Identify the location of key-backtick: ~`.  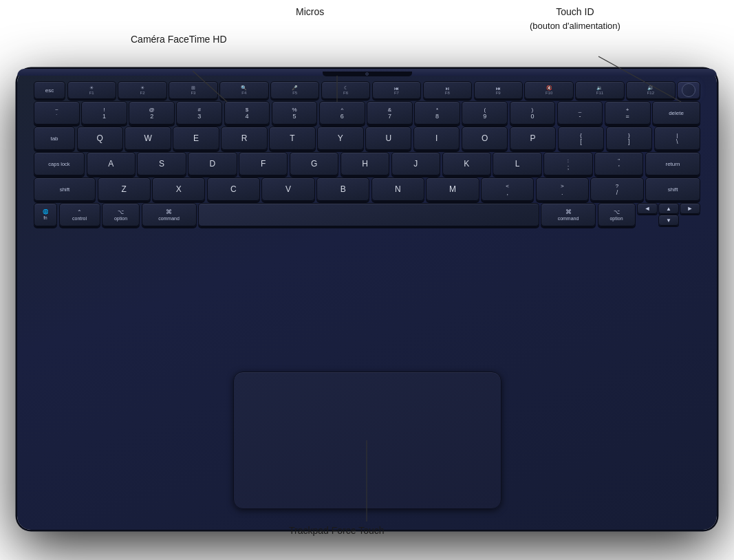
(56, 113).